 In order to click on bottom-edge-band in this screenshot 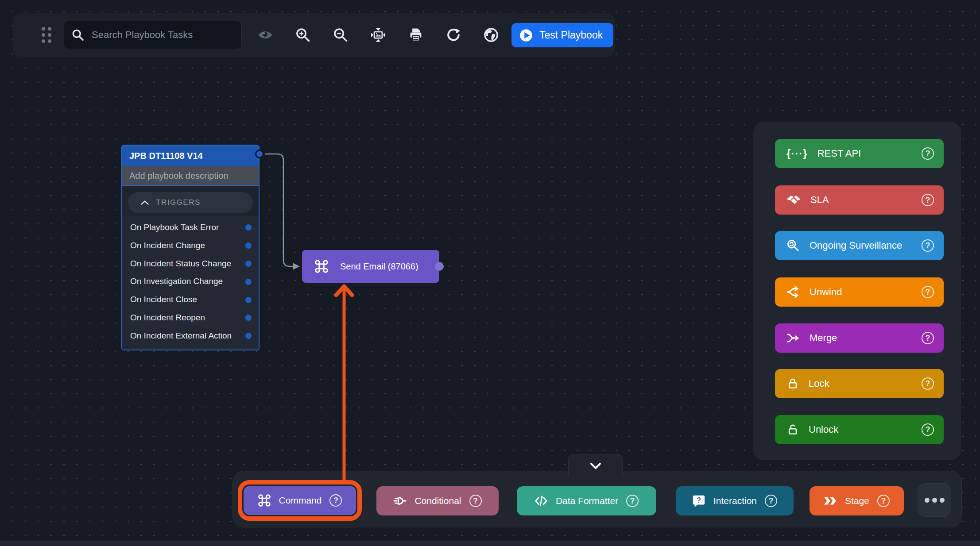, I will do `click(490, 543)`.